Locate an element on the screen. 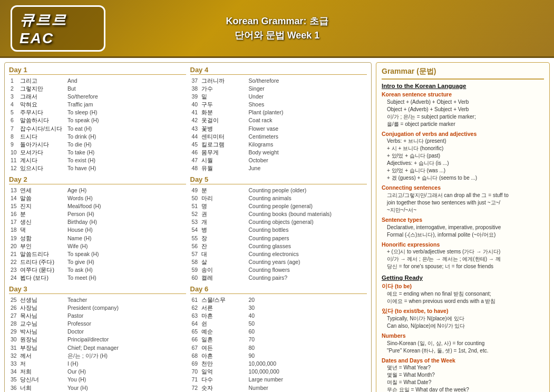 This screenshot has height=392, width=554. table-row: 47시월October is located at coordinates (279, 160).